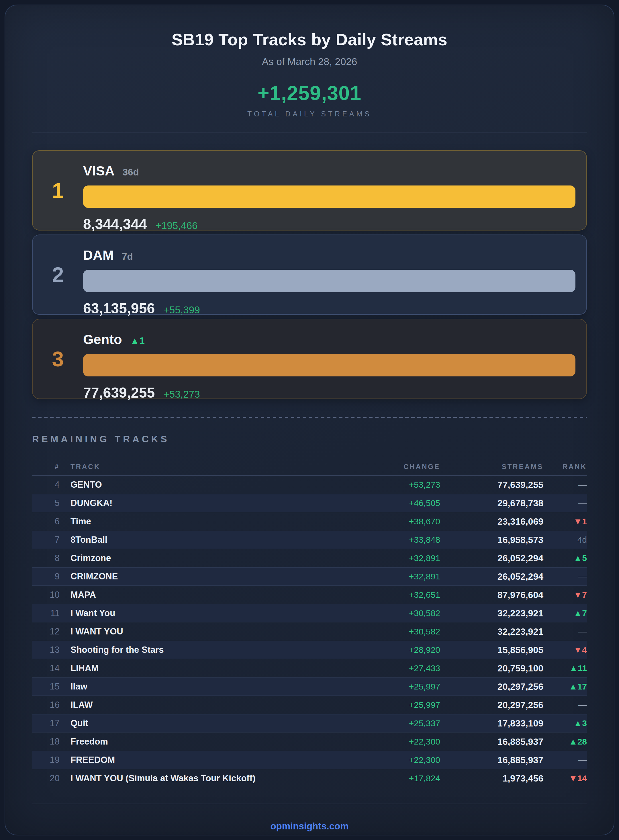 The width and height of the screenshot is (619, 840). Describe the element at coordinates (565, 595) in the screenshot. I see `row-rank-movement: ▼7` at that location.